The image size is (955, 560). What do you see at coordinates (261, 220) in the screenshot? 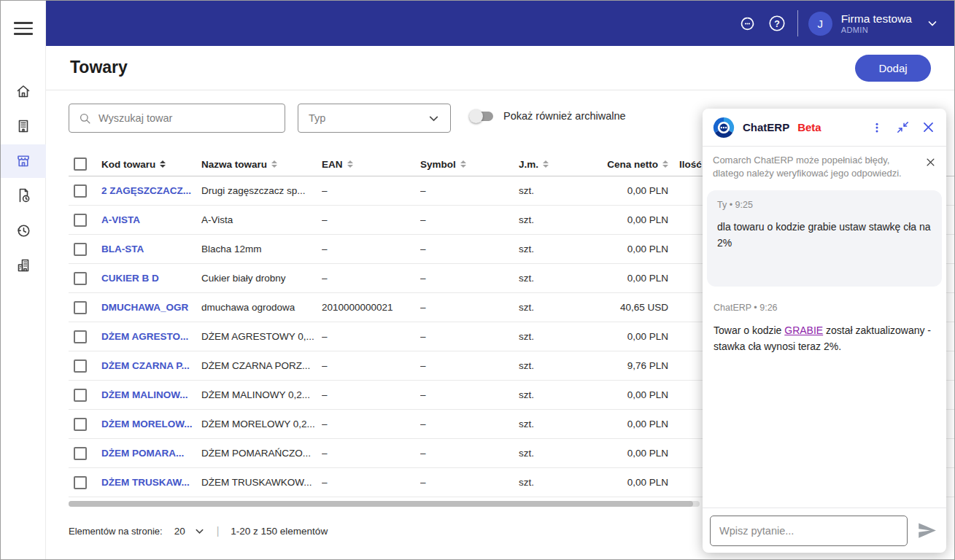
I see `product-name: A-Vista` at bounding box center [261, 220].